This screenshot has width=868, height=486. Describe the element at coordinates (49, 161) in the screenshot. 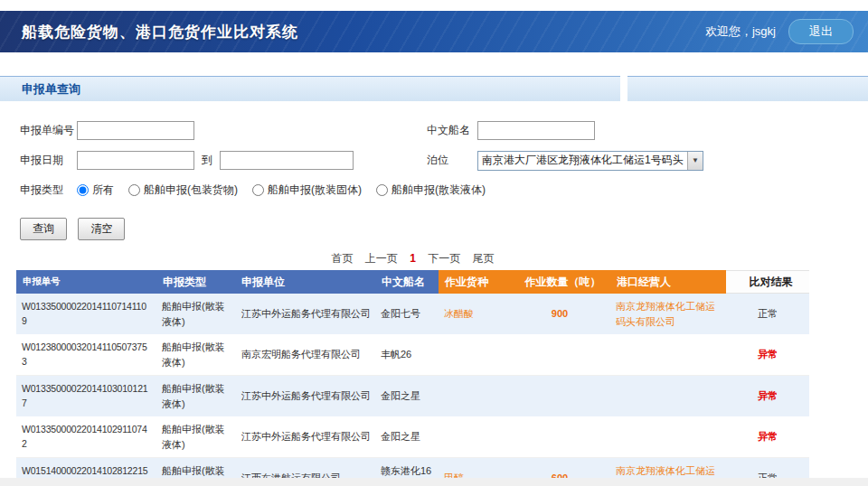

I see `date-label: 申报日期` at that location.